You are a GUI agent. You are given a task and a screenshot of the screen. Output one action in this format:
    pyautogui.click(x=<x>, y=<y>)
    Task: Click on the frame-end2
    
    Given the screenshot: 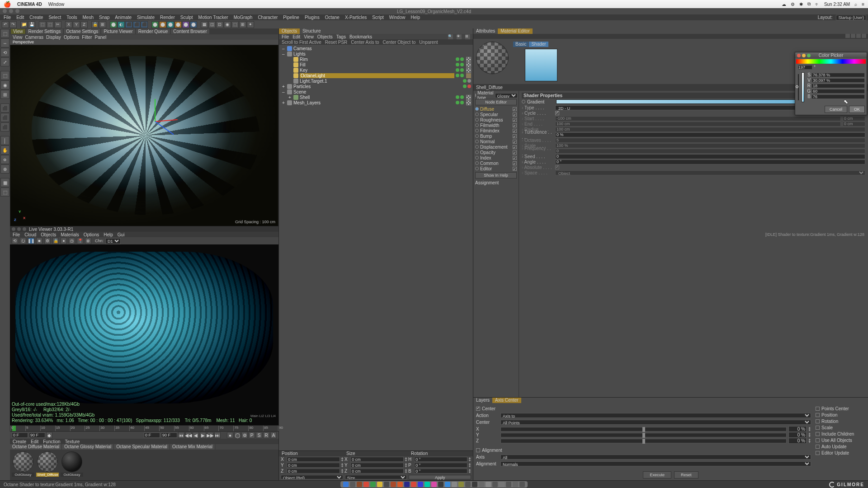 What is the action you would take?
    pyautogui.click(x=169, y=435)
    